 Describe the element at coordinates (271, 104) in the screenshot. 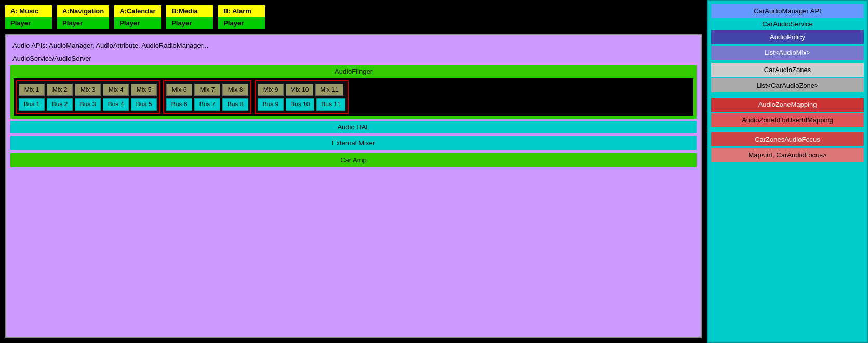

I see `bus-9: Bus 9` at that location.